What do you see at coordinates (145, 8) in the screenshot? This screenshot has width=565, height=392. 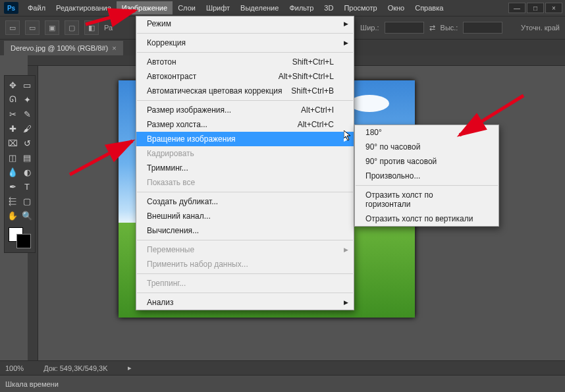 I see `menu-изображение: Изображение` at bounding box center [145, 8].